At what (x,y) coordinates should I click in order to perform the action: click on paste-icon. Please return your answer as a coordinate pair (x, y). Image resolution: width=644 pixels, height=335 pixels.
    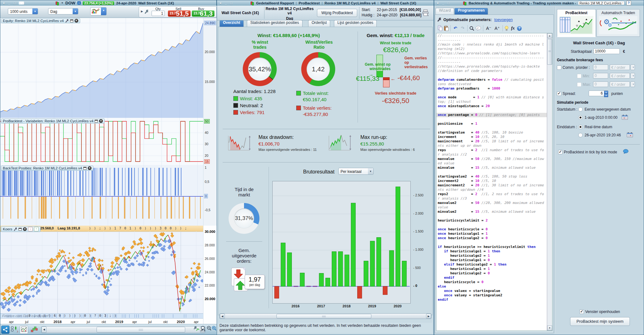
    Looking at the image, I should click on (446, 28).